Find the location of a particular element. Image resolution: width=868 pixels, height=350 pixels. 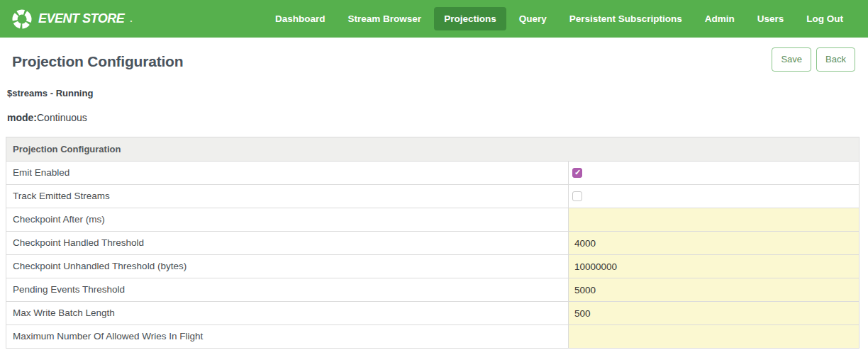

nav-item-persistent-subscriptions: Persistent Subscriptions is located at coordinates (625, 18).